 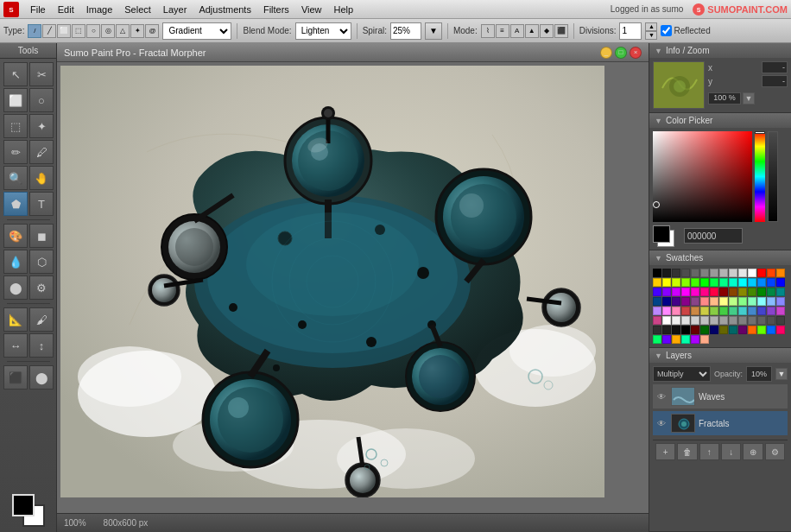 I want to click on type-icon-1: ╱, so click(x=49, y=31).